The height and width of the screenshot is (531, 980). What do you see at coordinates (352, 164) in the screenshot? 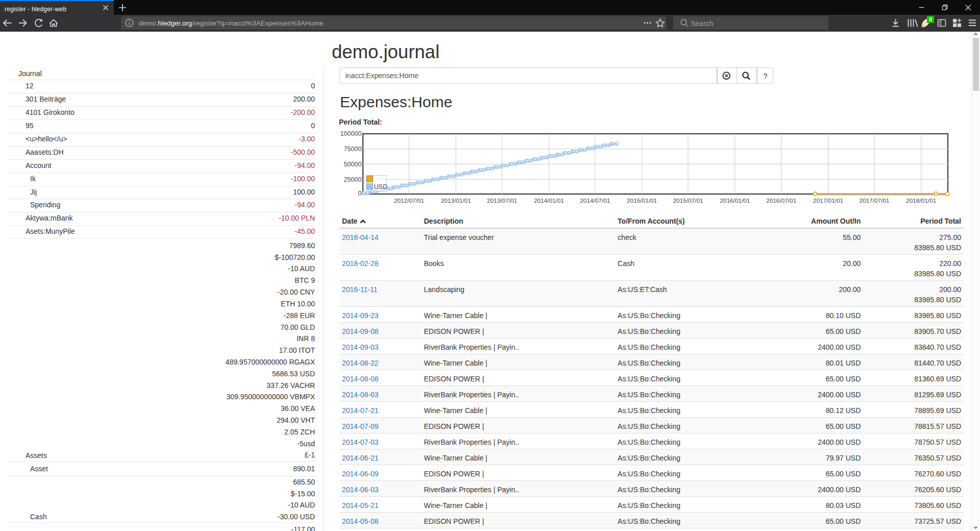
I see `svg-text: 50000` at bounding box center [352, 164].